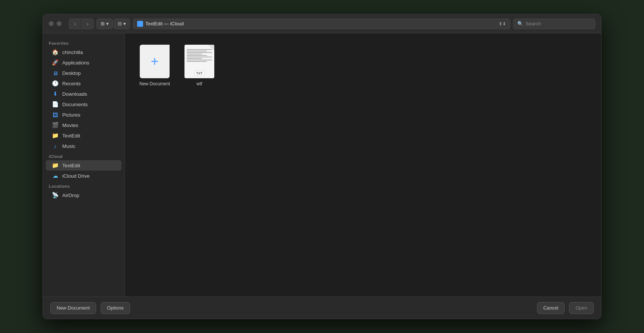 This screenshot has height=333, width=644. I want to click on sidebar-item-label: Recents, so click(72, 83).